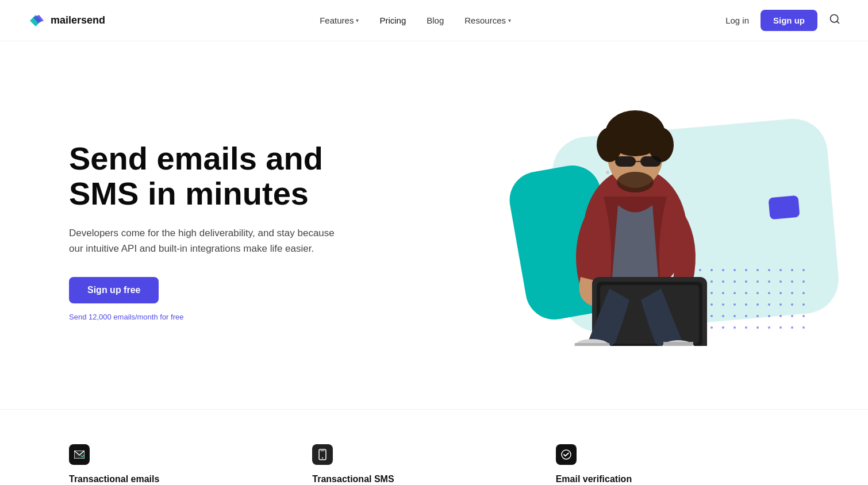 This screenshot has width=868, height=485. Describe the element at coordinates (207, 317) in the screenshot. I see `hero-note: Send 12,000 emails/month for free` at that location.